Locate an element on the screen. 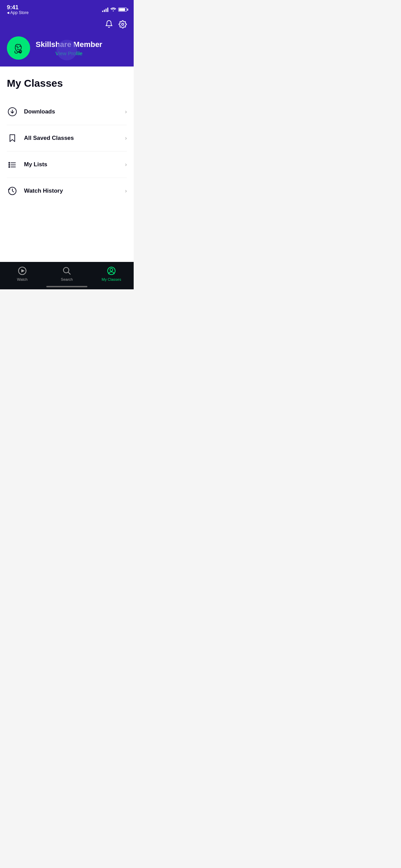  wifi-icon is located at coordinates (113, 10).